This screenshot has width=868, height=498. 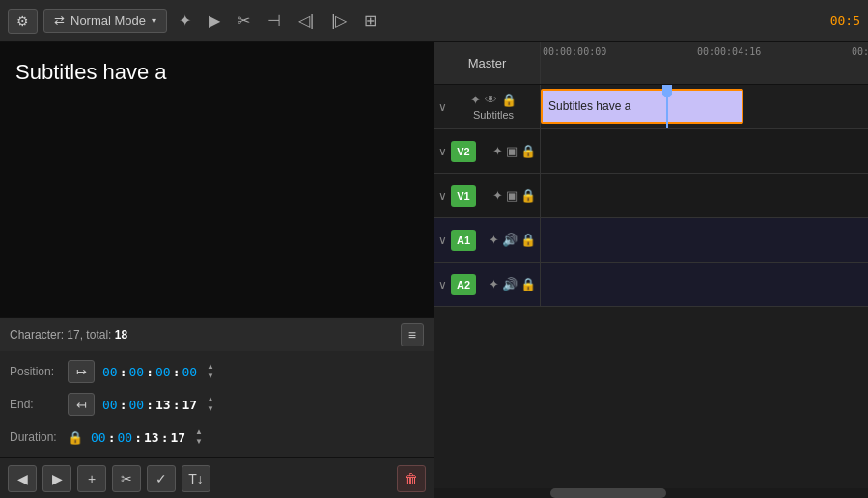 I want to click on info-bar: Character: 17, total: 18 ≡, so click(x=216, y=334).